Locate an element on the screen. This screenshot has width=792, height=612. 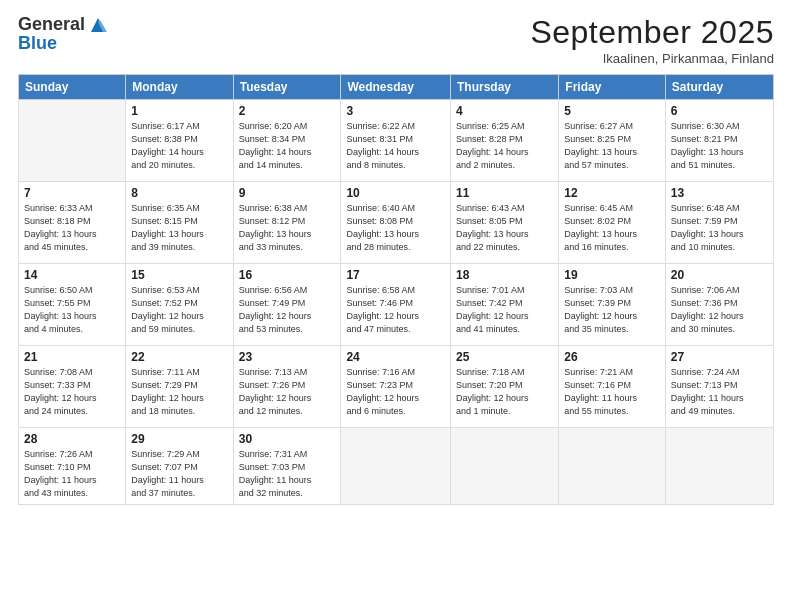
table-row: 5Sunrise: 6:27 AM Sunset: 8:25 PM Daylig… is located at coordinates (612, 141).